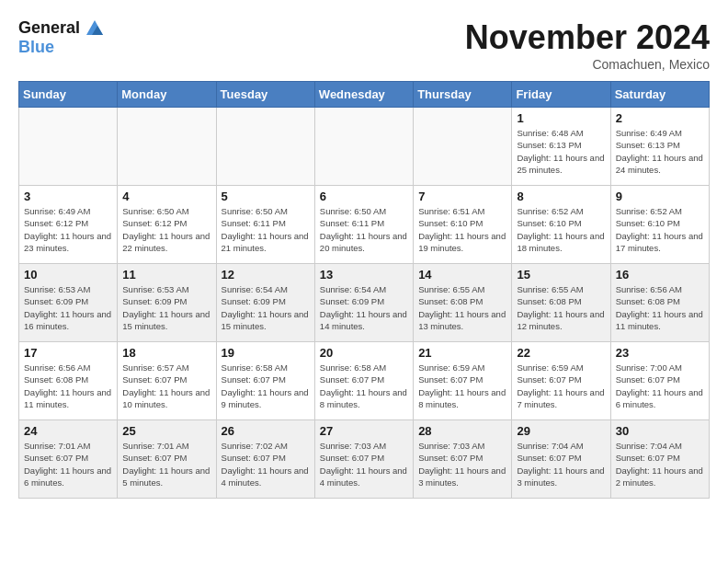 The height and width of the screenshot is (563, 728). What do you see at coordinates (364, 460) in the screenshot?
I see `calendar-week-row: 24Sunrise: 7:01 AM Sunset: 6:07 PM Dayli…` at bounding box center [364, 460].